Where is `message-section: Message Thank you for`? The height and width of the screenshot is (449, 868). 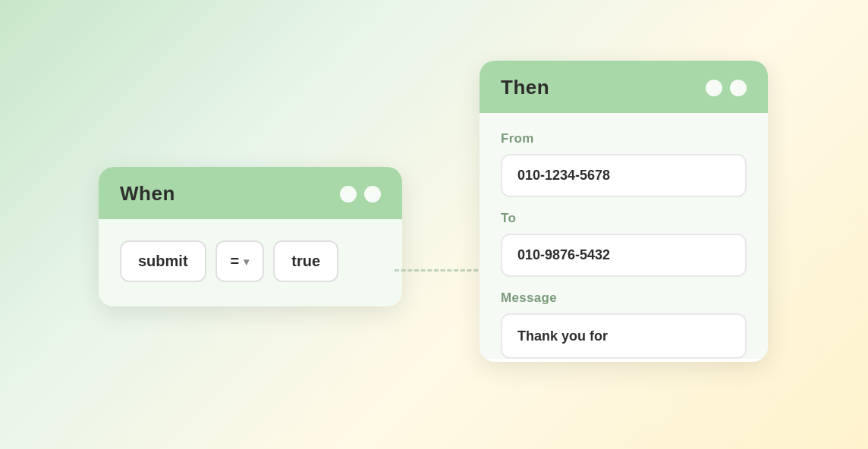 message-section: Message Thank you for is located at coordinates (624, 325).